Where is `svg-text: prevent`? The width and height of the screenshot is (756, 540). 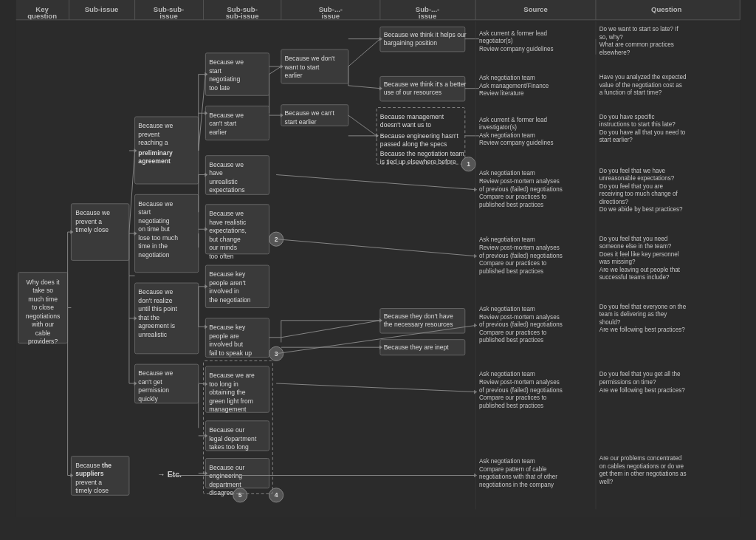
svg-text: prevent is located at coordinates (149, 134).